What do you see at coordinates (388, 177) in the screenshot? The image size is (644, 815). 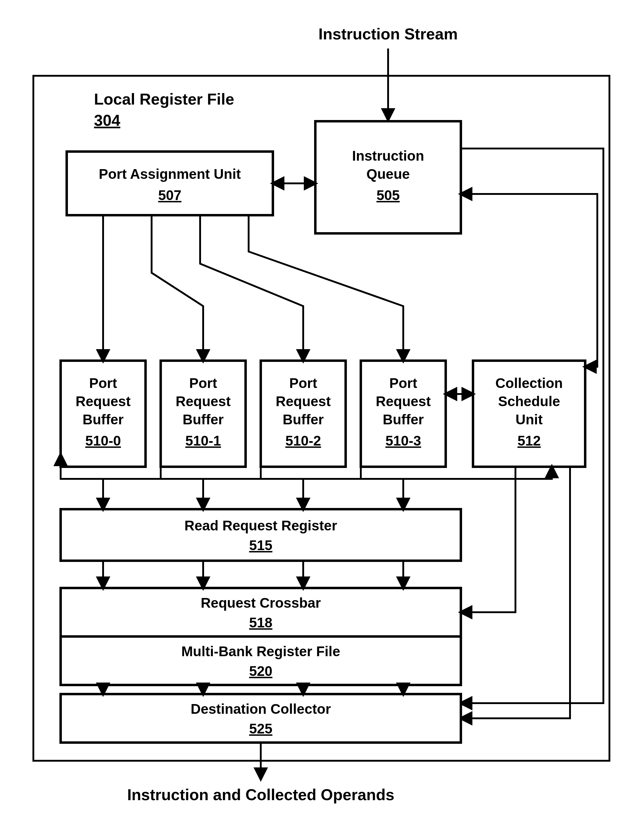 I see `instruction-queue-block: Instruction Queue 505` at bounding box center [388, 177].